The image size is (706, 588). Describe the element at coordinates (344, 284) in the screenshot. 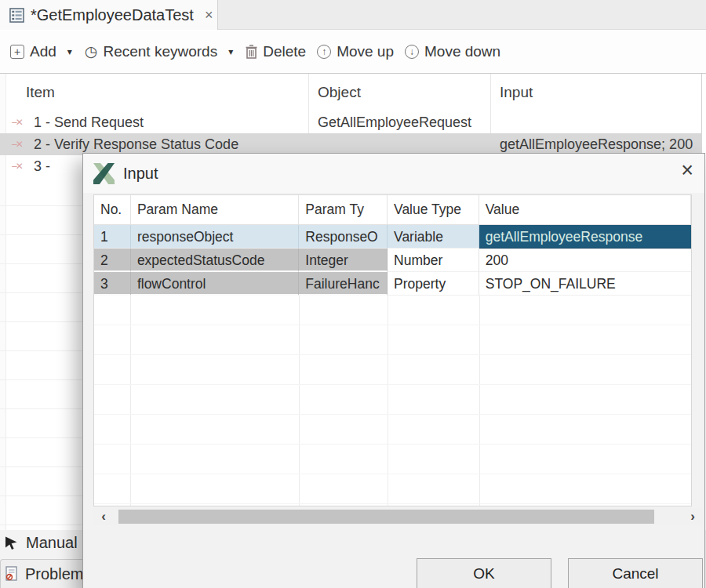

I see `param-type: FailureHanc` at that location.